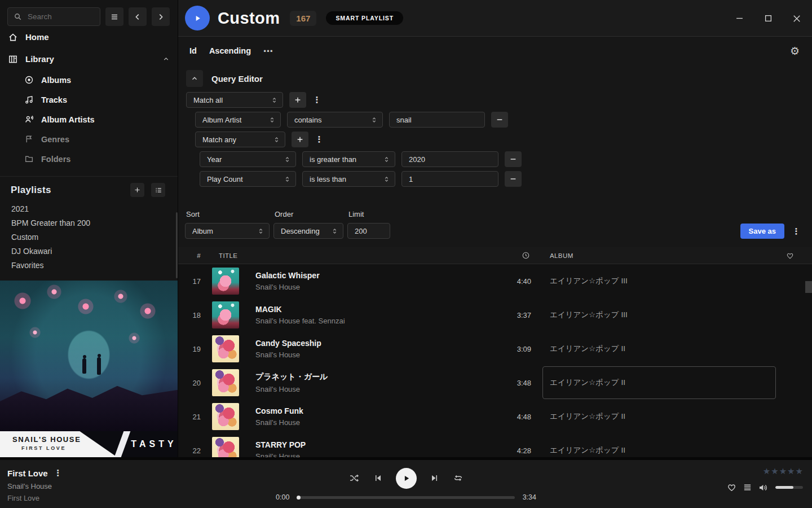  I want to click on rule-value-input, so click(437, 120).